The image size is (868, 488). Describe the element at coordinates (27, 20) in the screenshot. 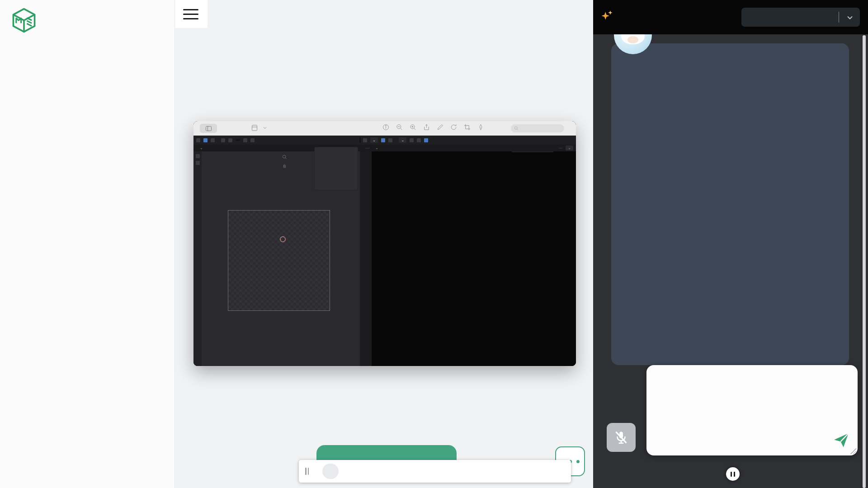

I see `logo` at that location.